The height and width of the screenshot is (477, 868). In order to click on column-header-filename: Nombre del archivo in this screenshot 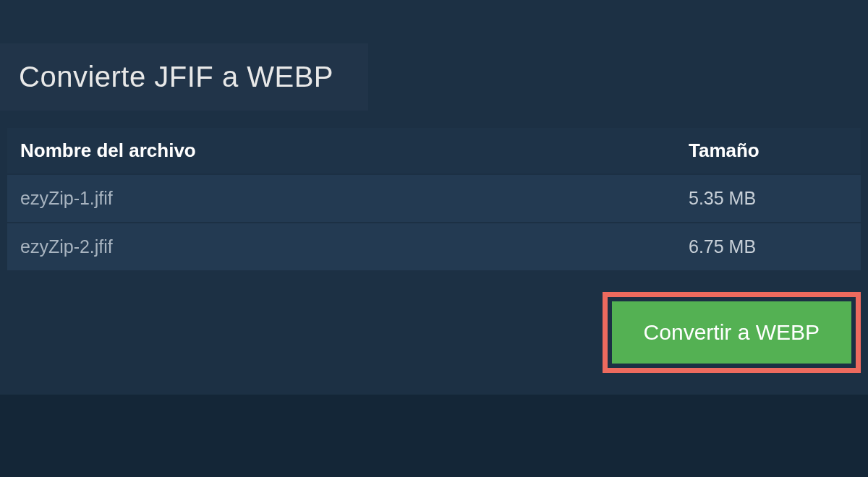, I will do `click(354, 150)`.